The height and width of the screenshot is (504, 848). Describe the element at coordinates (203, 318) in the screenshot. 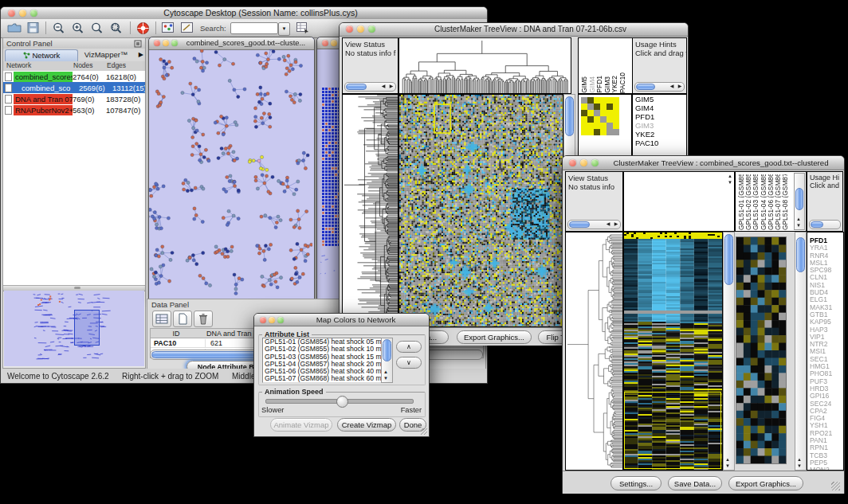

I see `trash-icon` at that location.